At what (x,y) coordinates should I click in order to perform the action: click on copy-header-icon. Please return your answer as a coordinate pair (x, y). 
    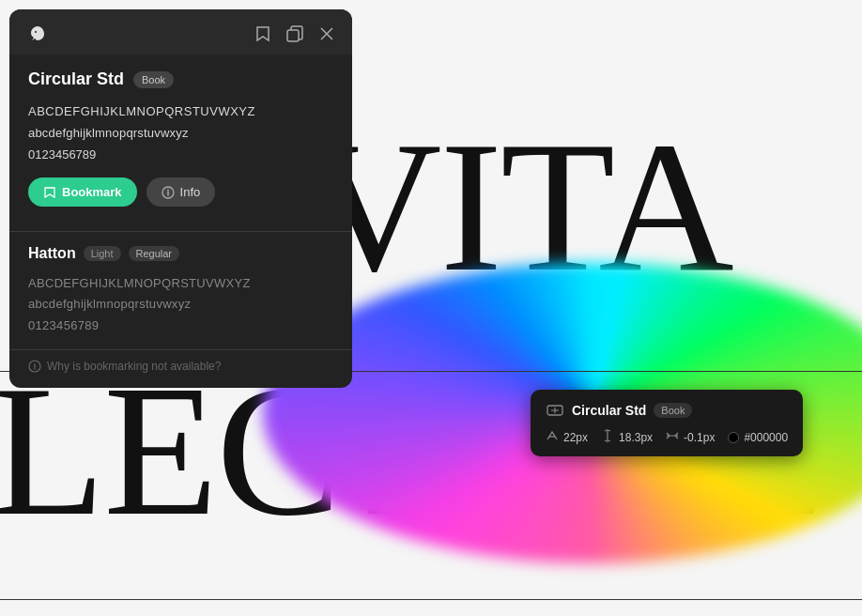
    Looking at the image, I should click on (295, 34).